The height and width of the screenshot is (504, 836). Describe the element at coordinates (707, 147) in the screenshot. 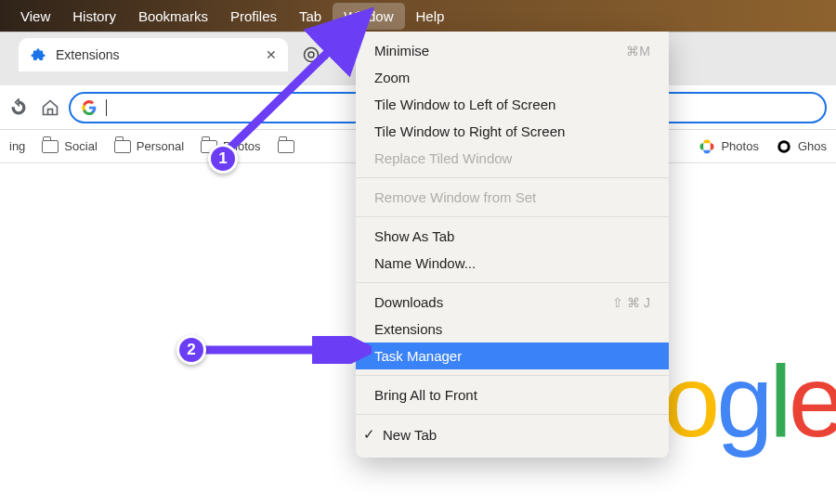

I see `google-photos-icon` at that location.